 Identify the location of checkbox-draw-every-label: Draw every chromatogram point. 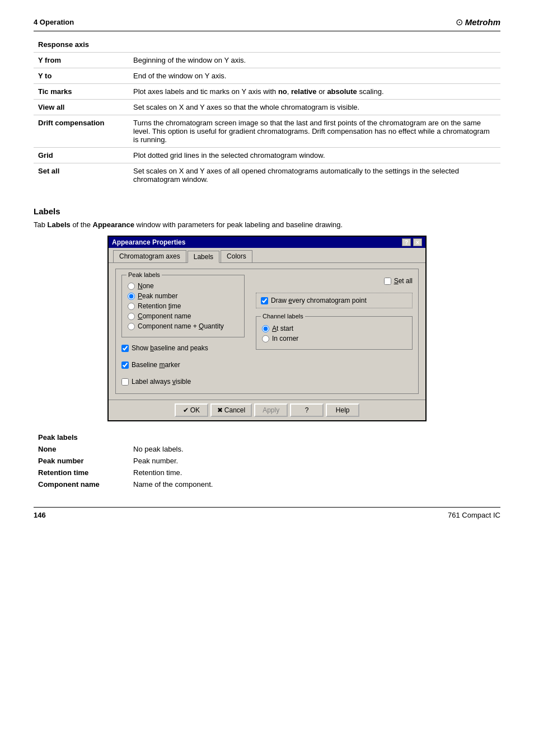
(319, 300).